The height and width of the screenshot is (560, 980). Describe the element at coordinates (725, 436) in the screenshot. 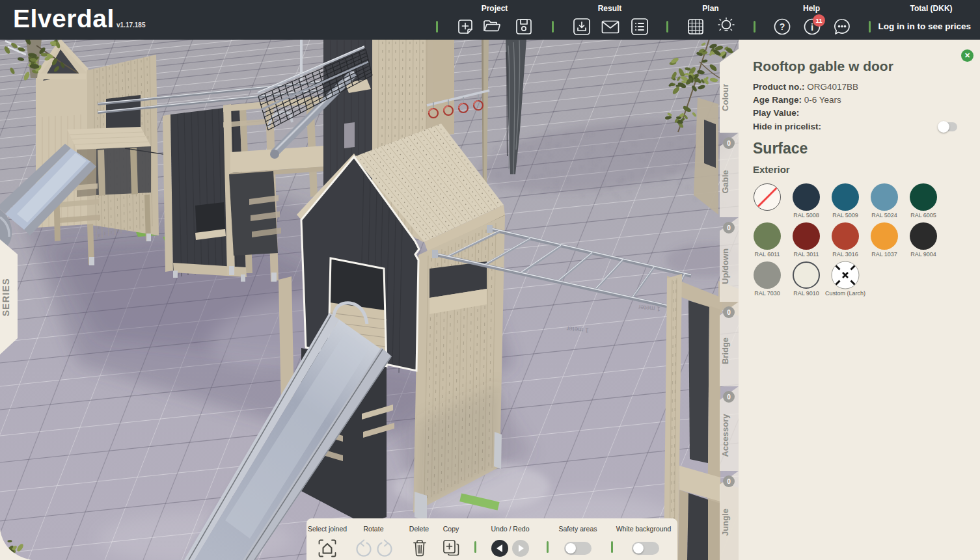

I see `svg-text: Accessory` at that location.